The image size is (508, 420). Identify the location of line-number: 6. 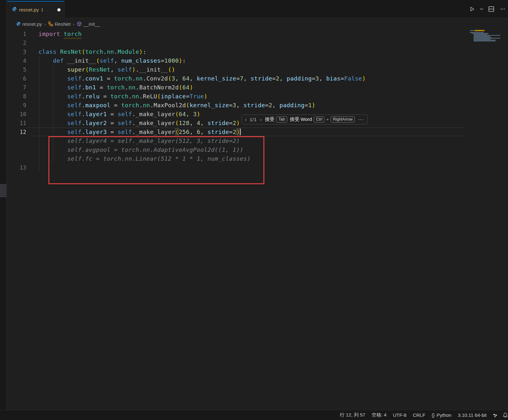
(23, 79).